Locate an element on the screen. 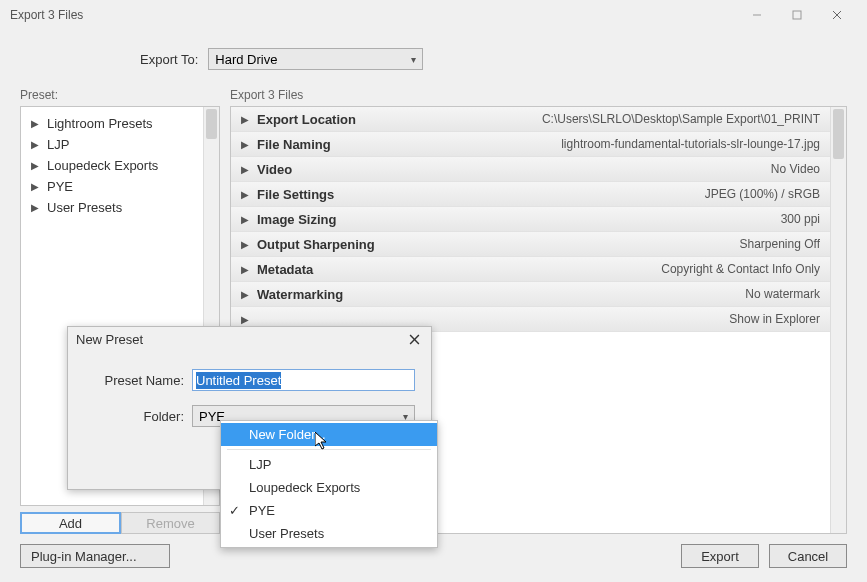 The image size is (867, 582). chevron-down-icon: ▾ is located at coordinates (414, 60).